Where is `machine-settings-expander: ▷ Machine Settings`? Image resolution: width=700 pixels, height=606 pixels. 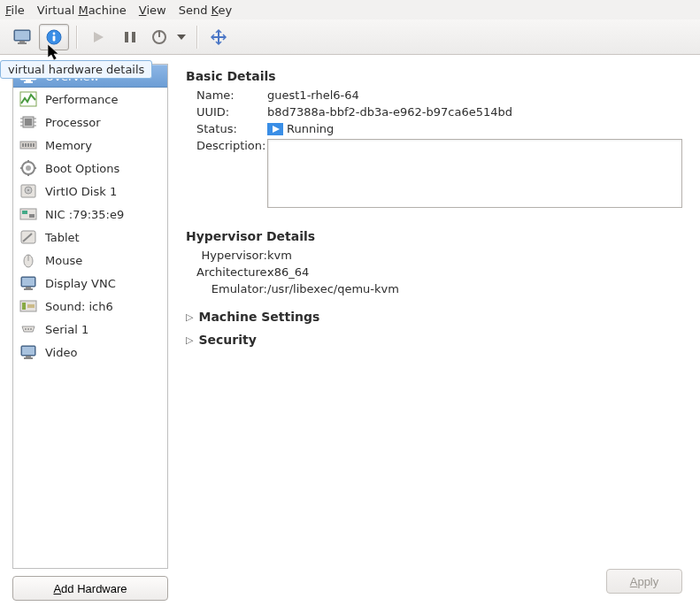 machine-settings-expander: ▷ Machine Settings is located at coordinates (434, 317).